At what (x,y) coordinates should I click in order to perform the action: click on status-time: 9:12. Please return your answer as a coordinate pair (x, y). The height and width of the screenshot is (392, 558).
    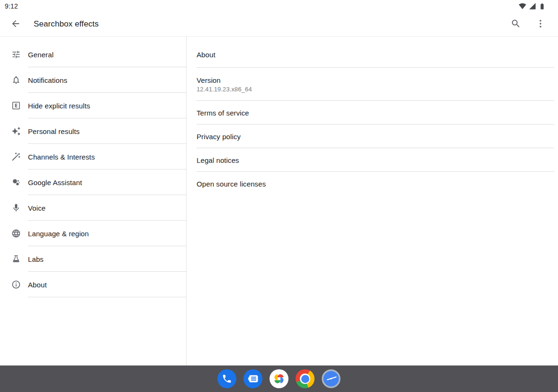
    Looking at the image, I should click on (11, 6).